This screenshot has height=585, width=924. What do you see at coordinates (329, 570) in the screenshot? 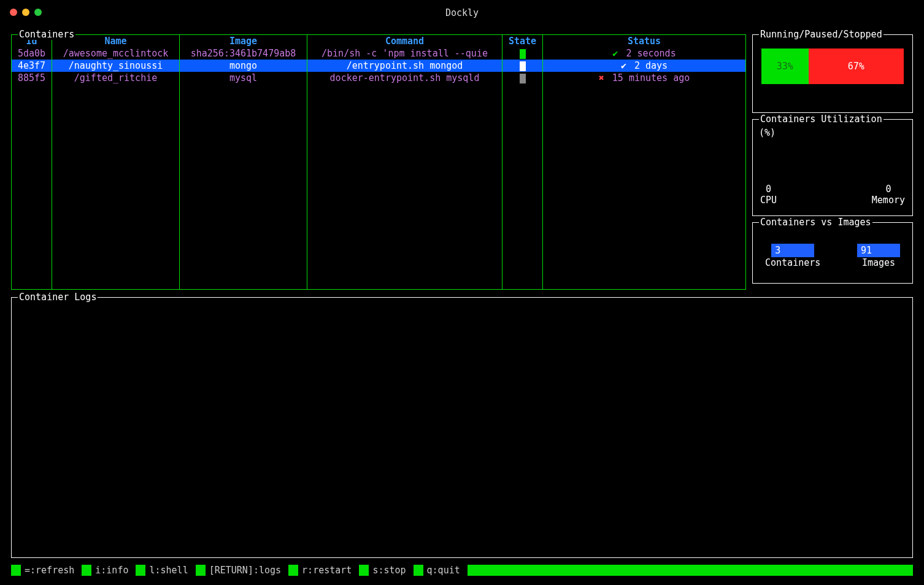
I see `shortcut-label: r:restart` at bounding box center [329, 570].